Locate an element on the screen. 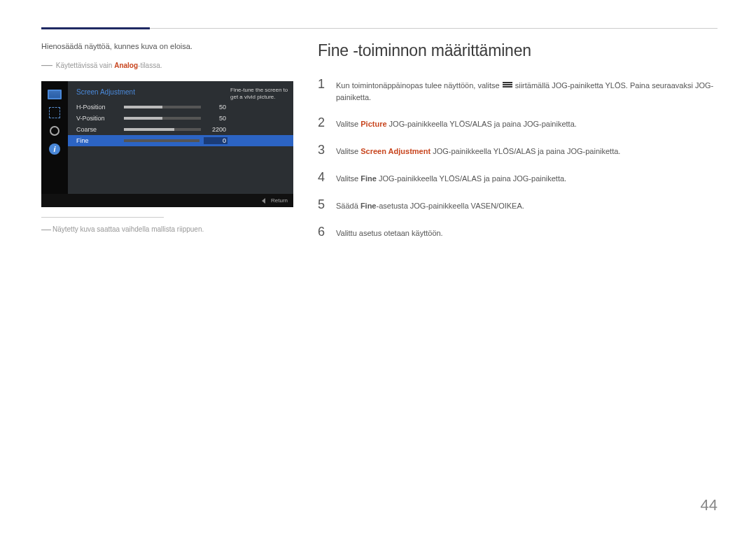 The image size is (756, 534). step-number: 1 is located at coordinates (327, 84).